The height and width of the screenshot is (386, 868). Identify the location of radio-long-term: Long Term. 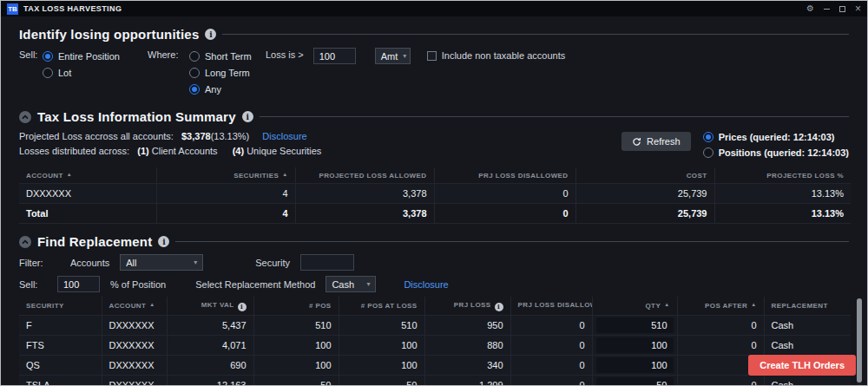
(224, 73).